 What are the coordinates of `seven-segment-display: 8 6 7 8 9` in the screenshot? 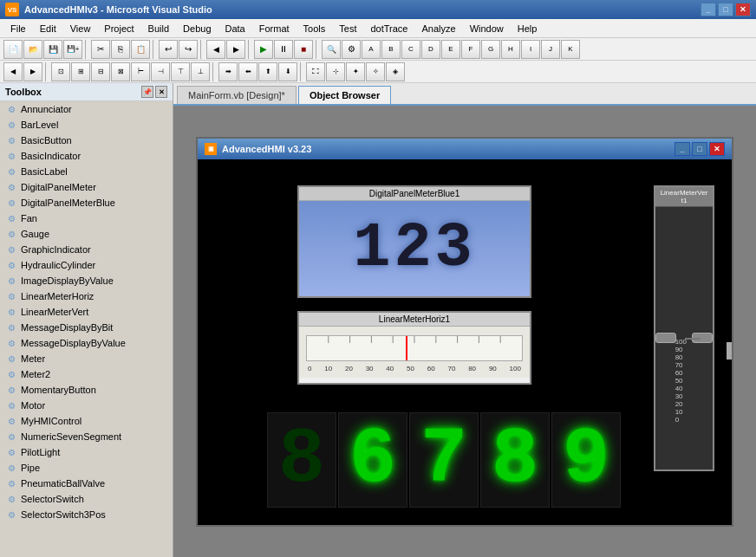 It's located at (444, 460).